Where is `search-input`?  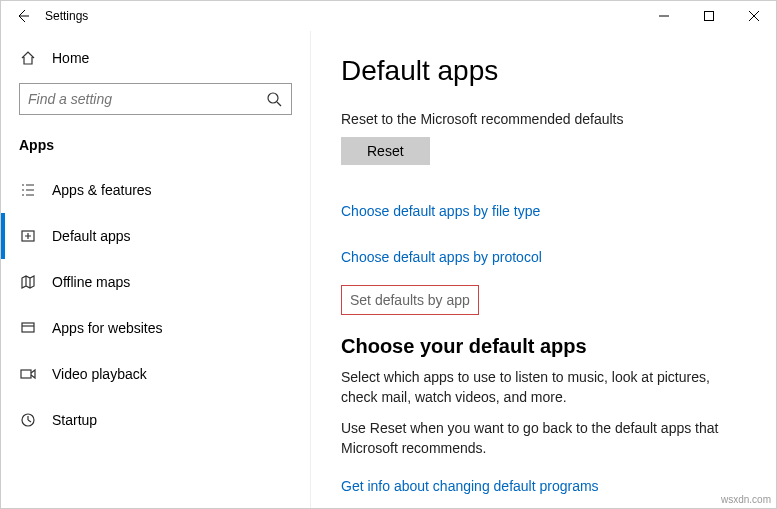
search-input is located at coordinates (146, 99).